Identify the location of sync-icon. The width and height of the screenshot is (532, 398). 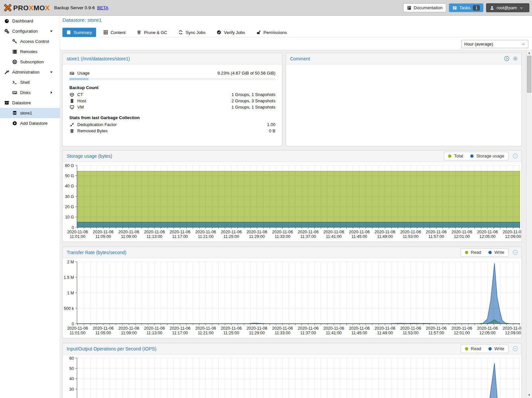
(181, 32).